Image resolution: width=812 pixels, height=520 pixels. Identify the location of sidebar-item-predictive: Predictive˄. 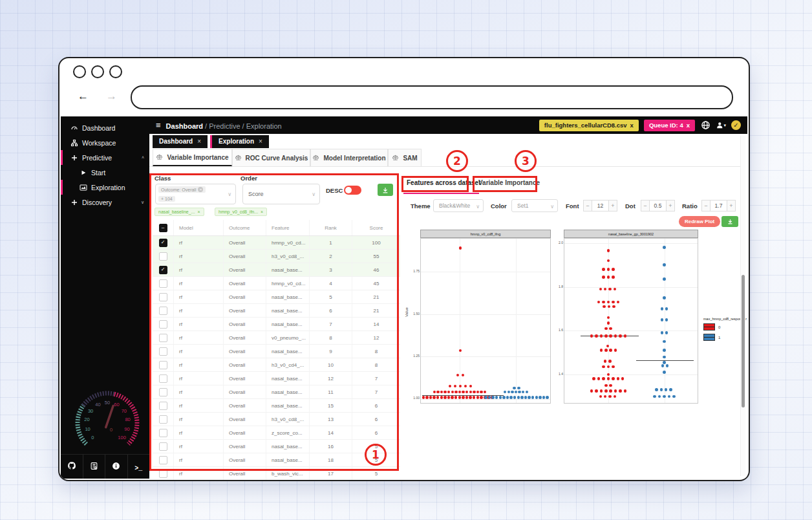
(105, 158).